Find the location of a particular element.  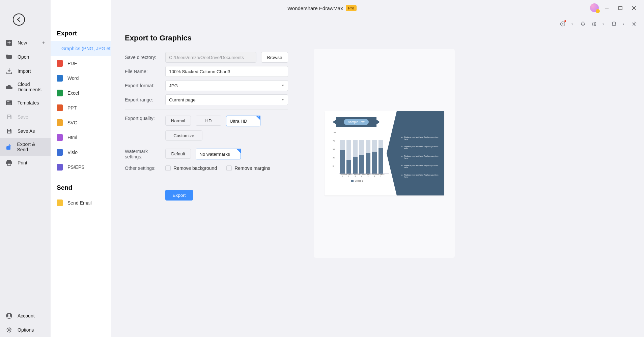

format-item-pseps: PS/EPS is located at coordinates (81, 167).